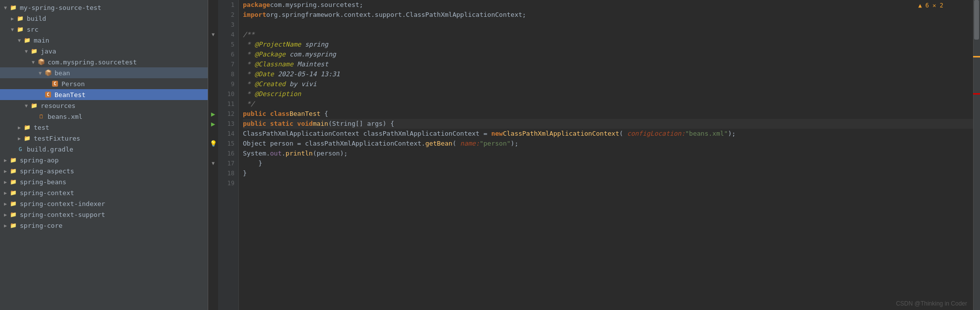  Describe the element at coordinates (128, 117) in the screenshot. I see `tree-label: beans.xml` at that location.